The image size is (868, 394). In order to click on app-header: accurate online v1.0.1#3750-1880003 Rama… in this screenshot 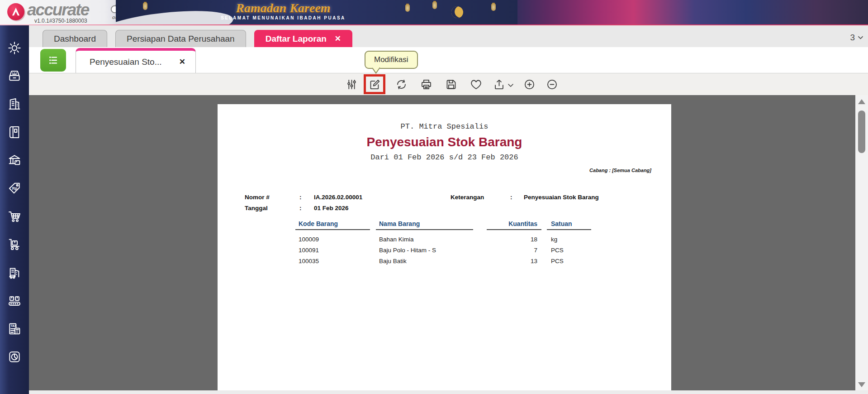, I will do `click(434, 12)`.